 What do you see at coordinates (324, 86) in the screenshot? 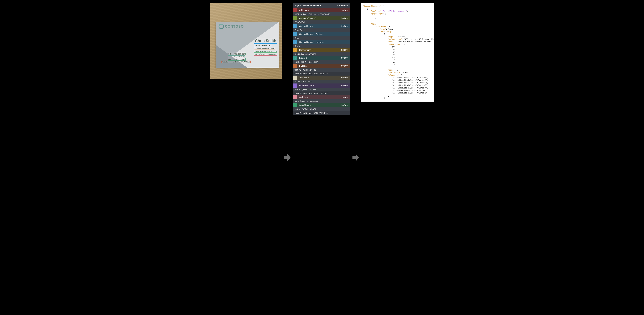
I see `field-body: MobilePhones 199.50%` at bounding box center [324, 86].